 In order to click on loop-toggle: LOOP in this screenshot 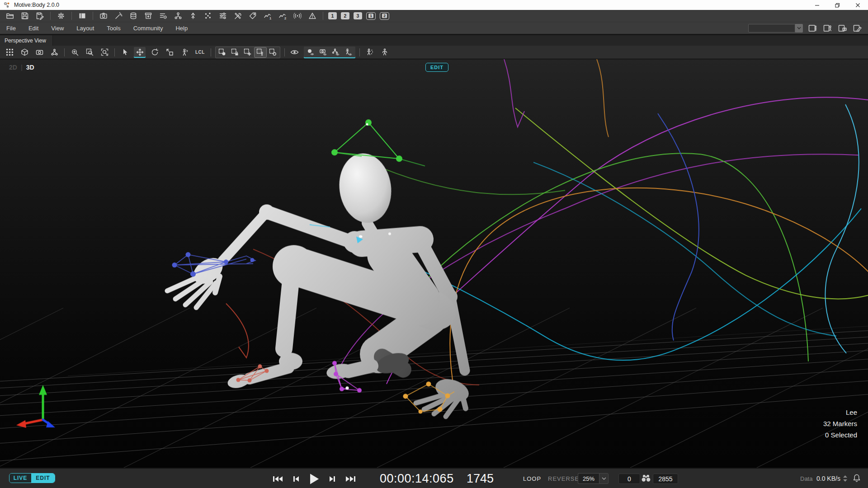, I will do `click(532, 479)`.